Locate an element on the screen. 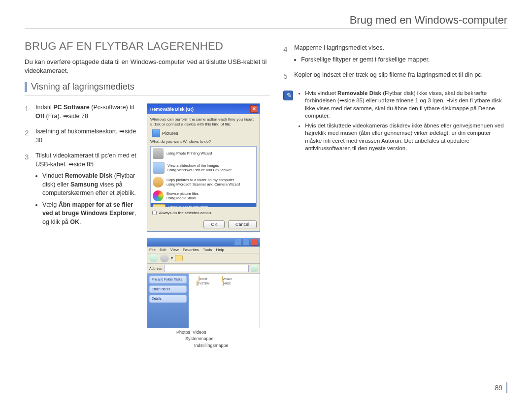  sidebar-details: Details is located at coordinates (168, 299).